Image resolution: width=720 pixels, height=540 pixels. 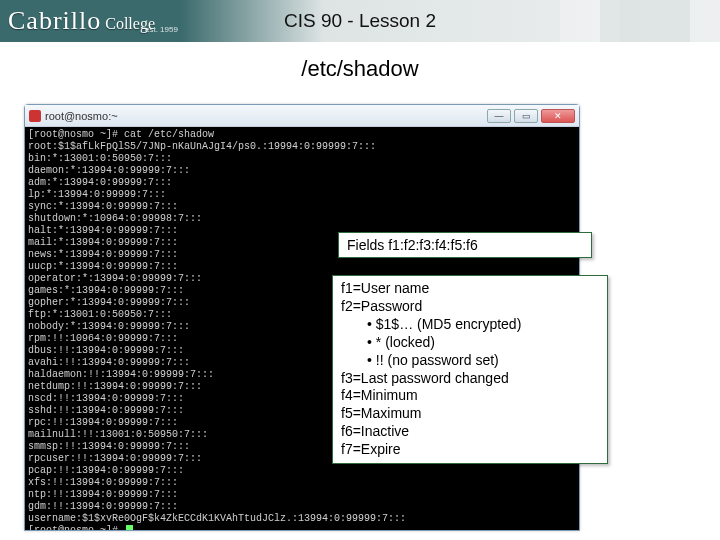 I want to click on legend-f3: f3=Last password changed, so click(x=425, y=378).